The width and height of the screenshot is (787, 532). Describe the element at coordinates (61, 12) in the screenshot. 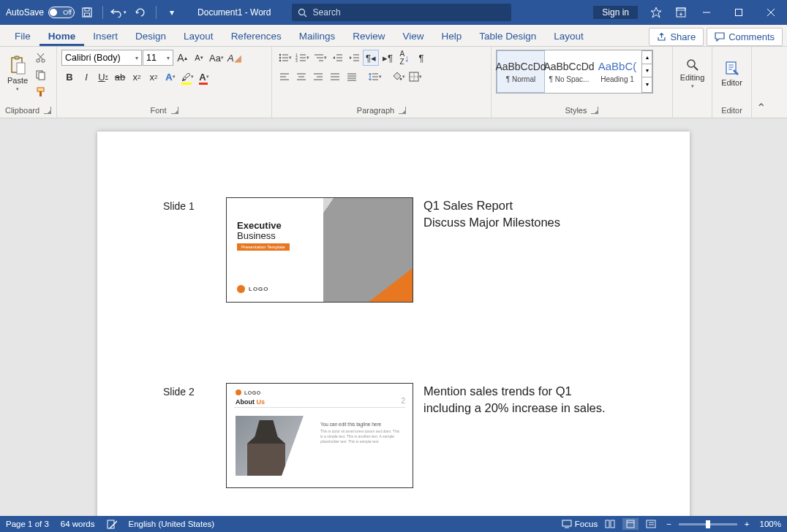

I see `autosave-toggle: Off` at that location.